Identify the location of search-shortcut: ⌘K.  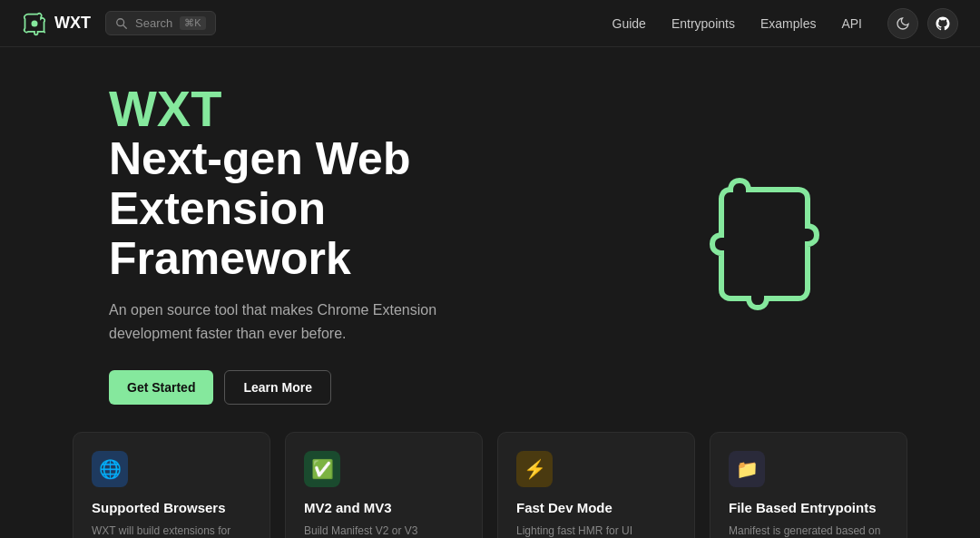
(192, 24).